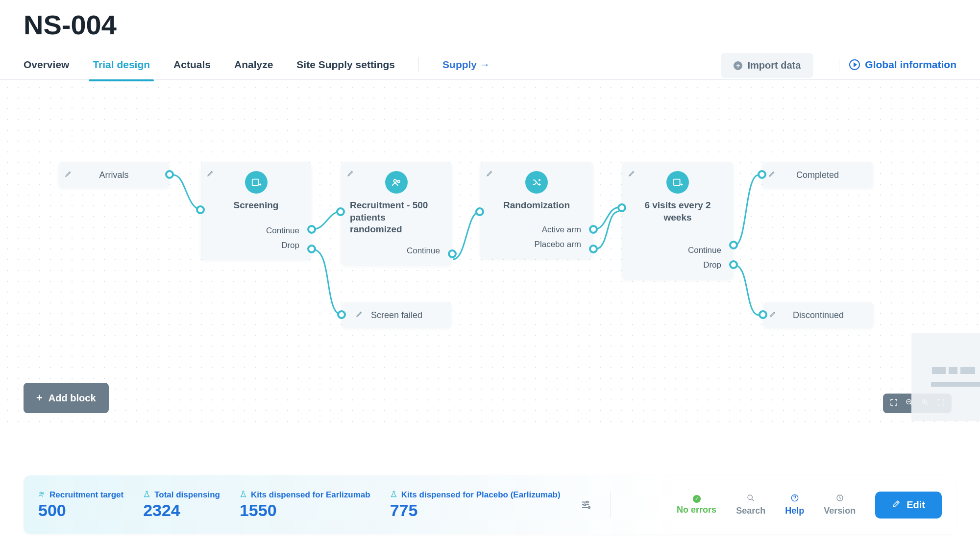 This screenshot has height=544, width=980. I want to click on fit-to-screen-icon, so click(894, 403).